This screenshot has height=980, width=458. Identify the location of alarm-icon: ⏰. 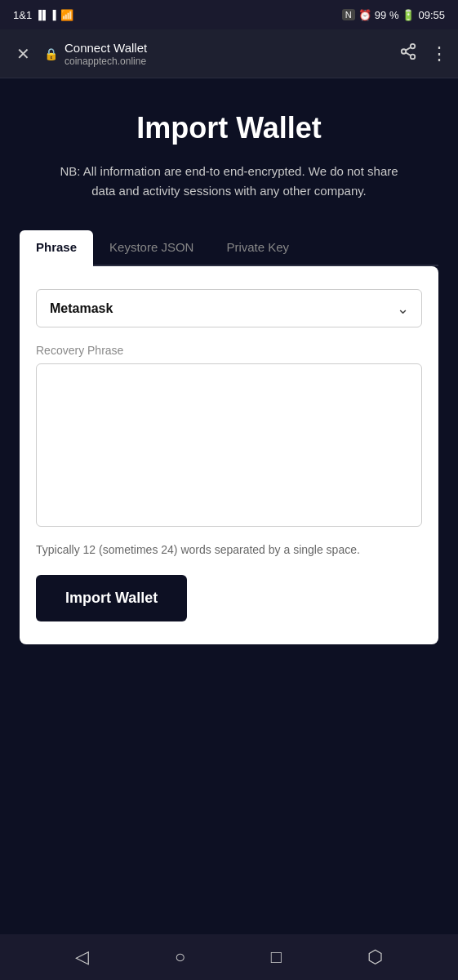
(365, 15).